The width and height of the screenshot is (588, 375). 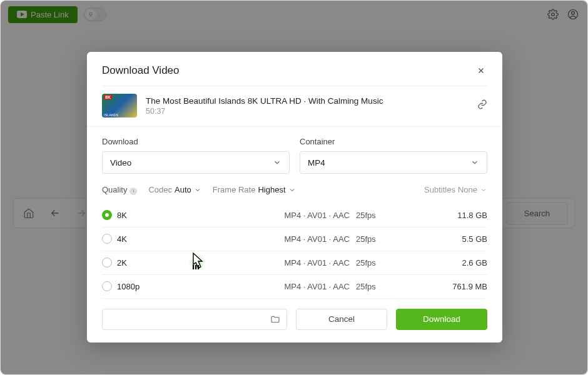 I want to click on download-type-select: Video, so click(x=196, y=162).